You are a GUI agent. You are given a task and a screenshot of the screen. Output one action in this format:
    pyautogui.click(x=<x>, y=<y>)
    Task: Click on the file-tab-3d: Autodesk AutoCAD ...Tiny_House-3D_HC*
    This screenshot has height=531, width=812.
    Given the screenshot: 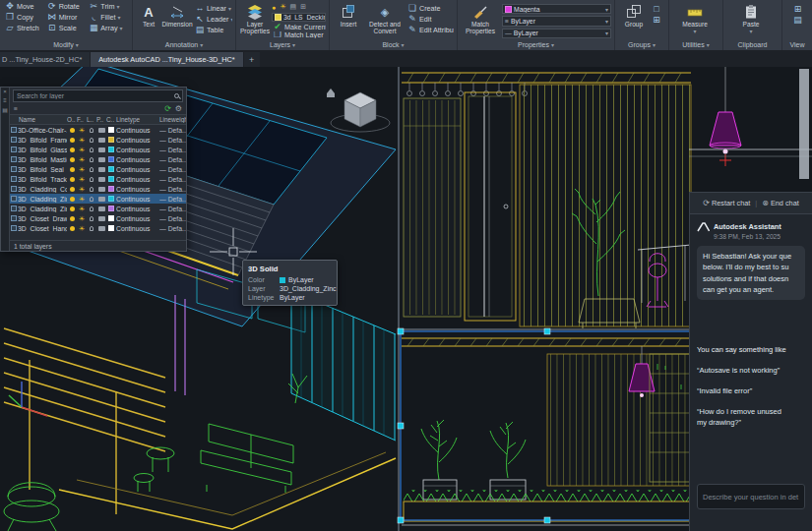 What is the action you would take?
    pyautogui.click(x=166, y=59)
    